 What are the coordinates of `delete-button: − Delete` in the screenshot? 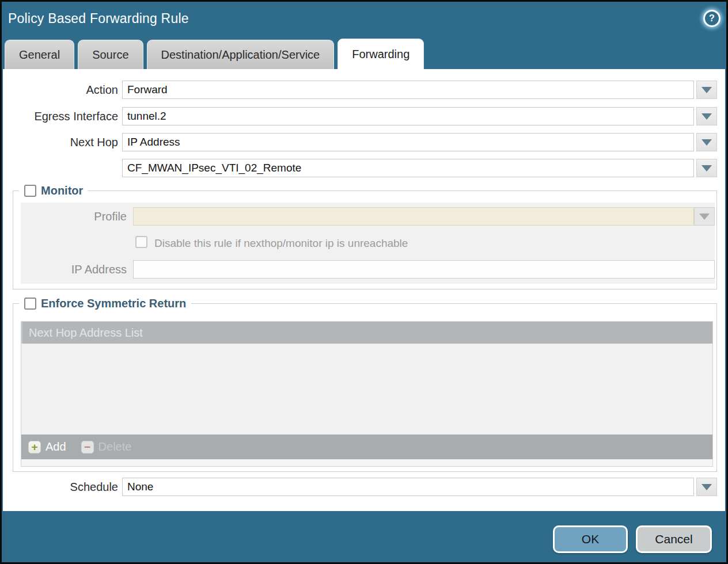 It's located at (107, 447).